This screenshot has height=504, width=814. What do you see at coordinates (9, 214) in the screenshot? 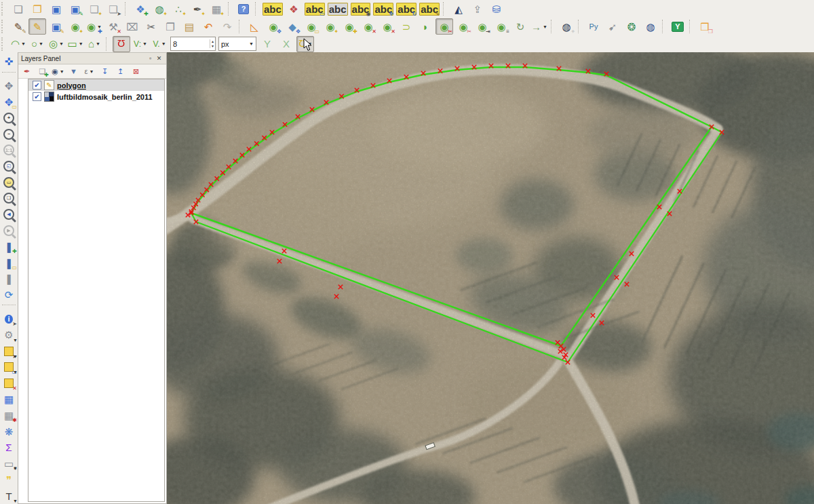
I see `zoom-last-button: ◀` at bounding box center [9, 214].